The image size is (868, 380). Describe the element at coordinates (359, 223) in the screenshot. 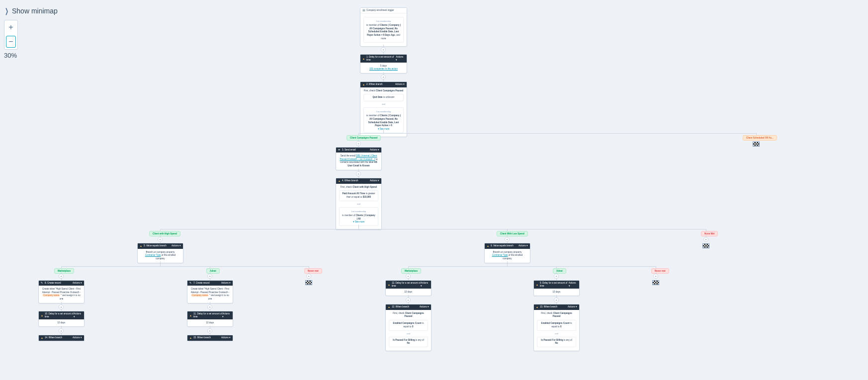

I see `see-more-link: ▾ See more` at that location.